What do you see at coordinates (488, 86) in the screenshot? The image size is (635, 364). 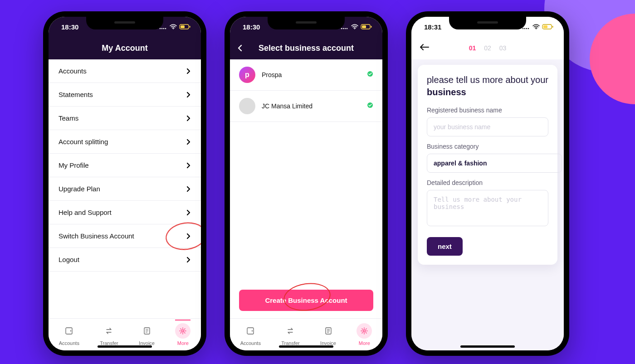 I see `form-title: please tell us more about your business` at bounding box center [488, 86].